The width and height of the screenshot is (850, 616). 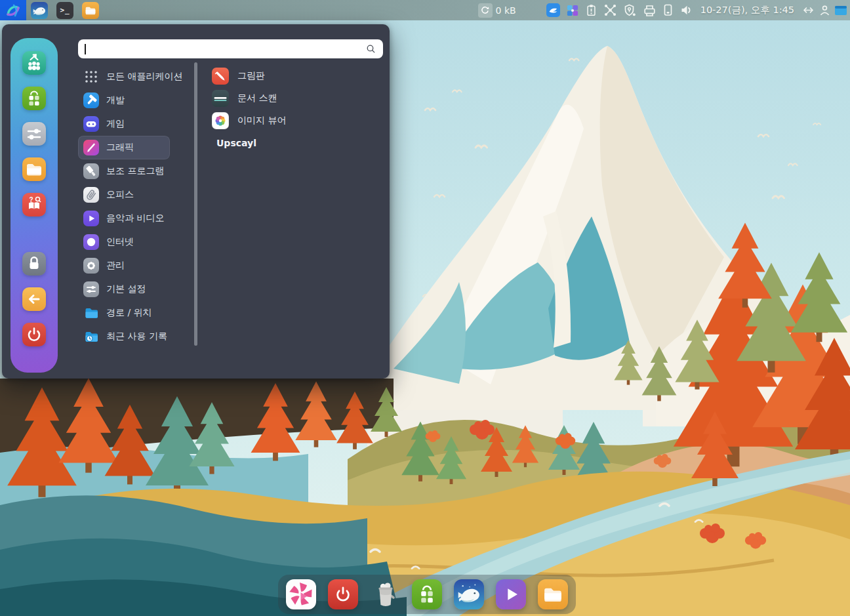 What do you see at coordinates (39, 10) in the screenshot?
I see `launcher-whale-browser` at bounding box center [39, 10].